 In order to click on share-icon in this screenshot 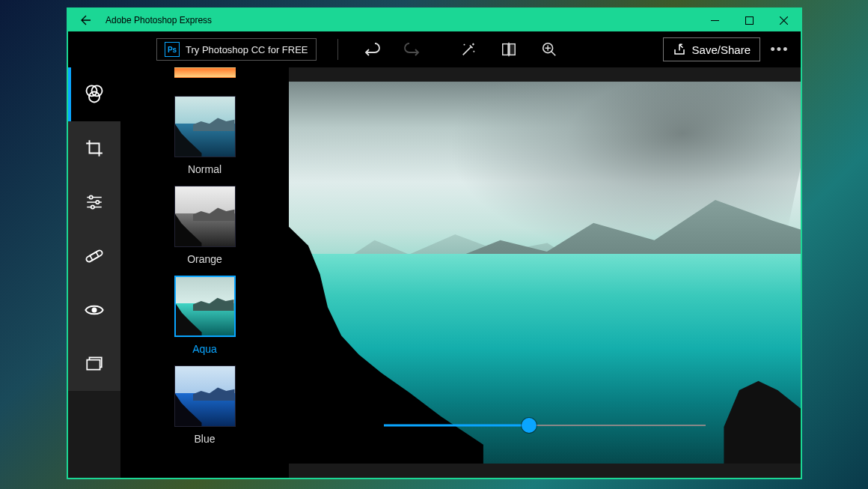, I will do `click(679, 49)`.